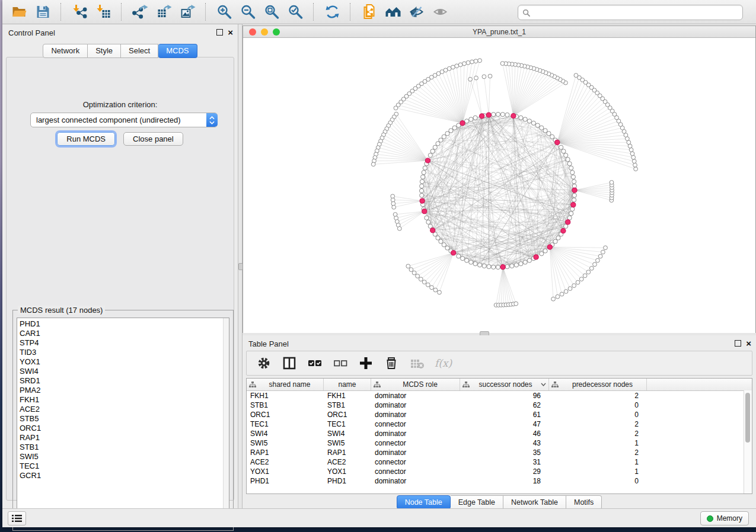 Image resolution: width=756 pixels, height=532 pixels. What do you see at coordinates (104, 51) in the screenshot?
I see `tab-style: Style` at bounding box center [104, 51].